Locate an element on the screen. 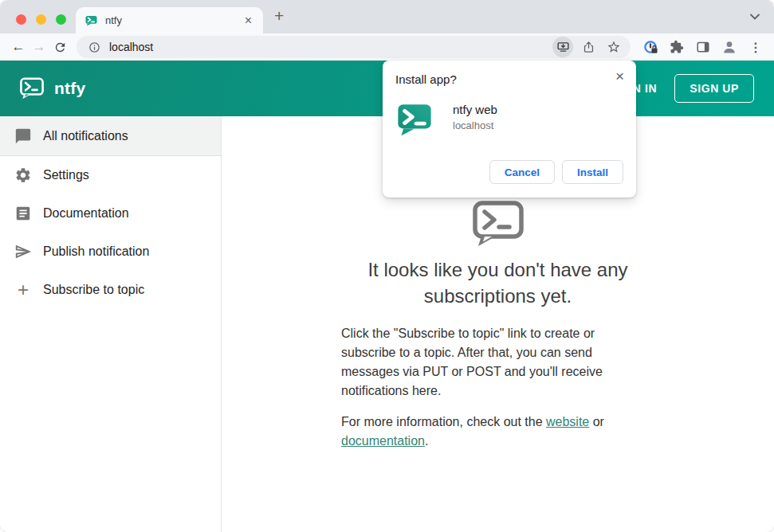  plus-icon: + is located at coordinates (23, 290).